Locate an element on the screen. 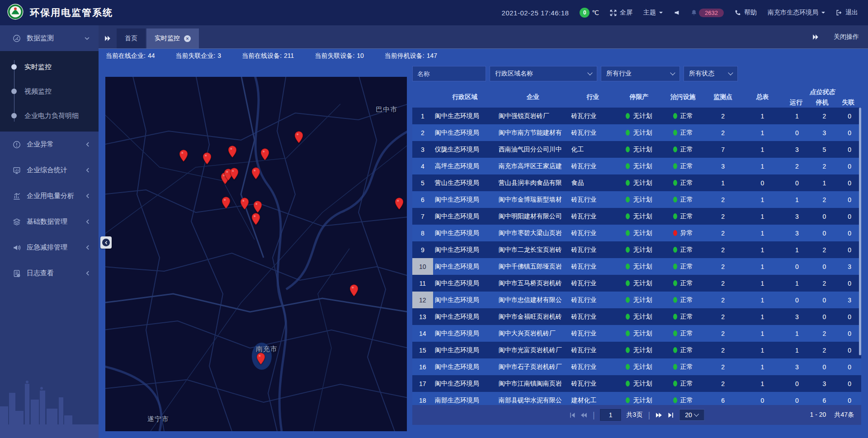 Image resolution: width=868 pixels, height=438 pixels. pagination-bar: | 共3页 | 20 is located at coordinates (637, 415).